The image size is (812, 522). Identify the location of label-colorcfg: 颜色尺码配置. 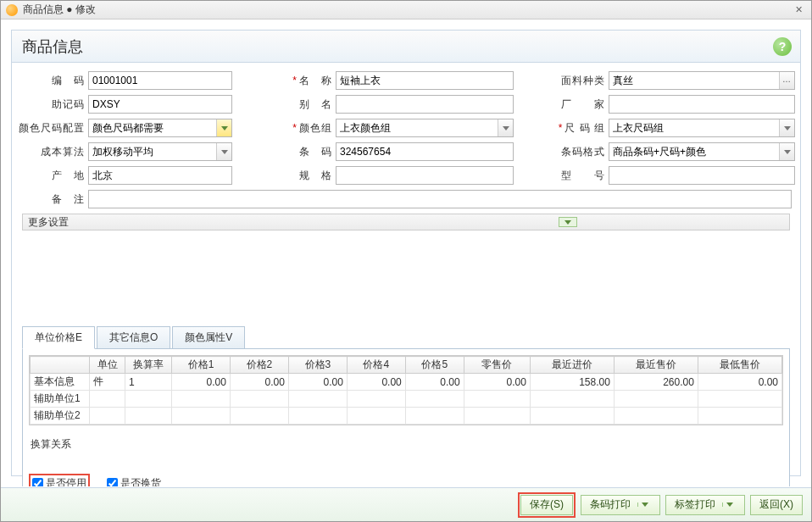
(53, 129).